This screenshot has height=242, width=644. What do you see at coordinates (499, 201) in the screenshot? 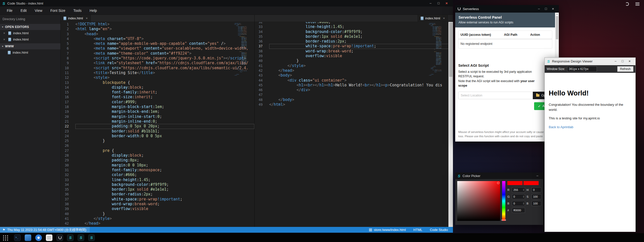
I see `color-picker-body: R ▴▾ H G ▴▾ S B ▴▾ B #` at bounding box center [499, 201].